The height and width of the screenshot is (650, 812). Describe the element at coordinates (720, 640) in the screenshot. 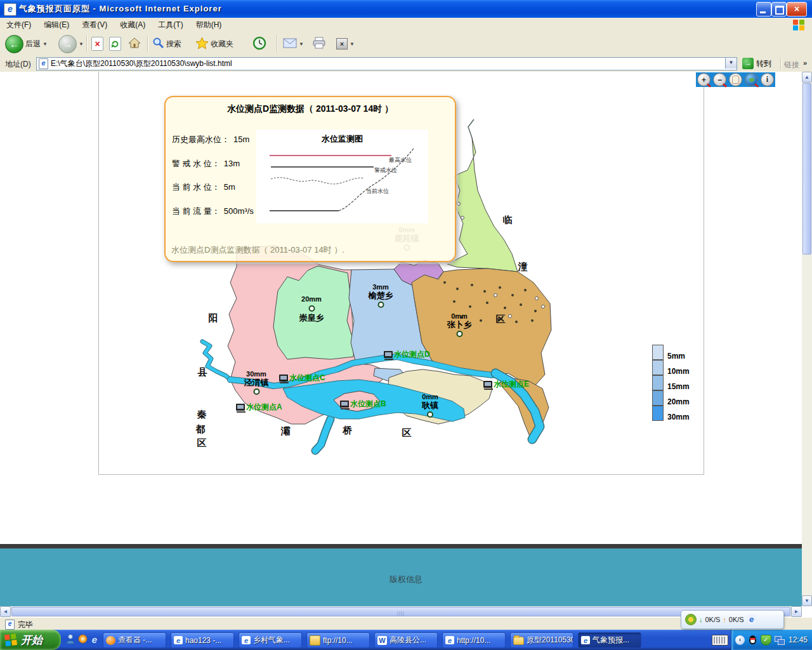

I see `input-method-keyboard-icon` at that location.